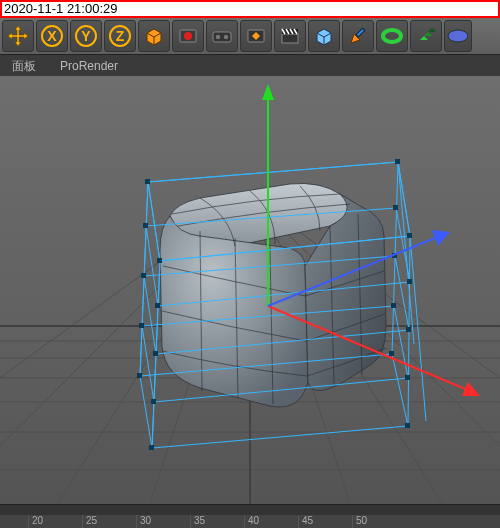 The height and width of the screenshot is (528, 500). I want to click on tick-label: 50, so click(362, 520).